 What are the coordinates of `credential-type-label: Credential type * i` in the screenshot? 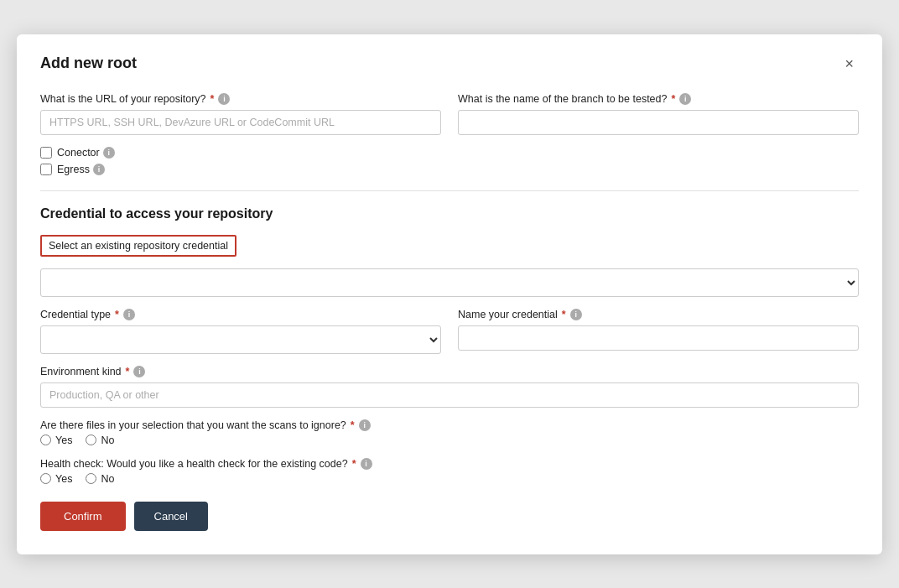 It's located at (241, 315).